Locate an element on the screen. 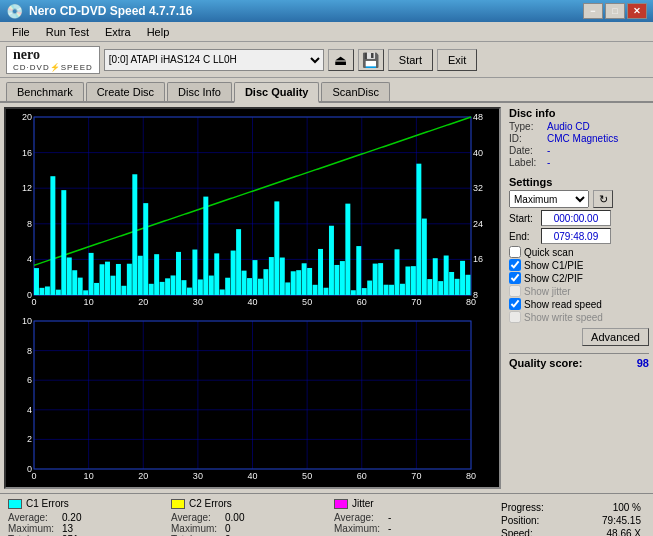 This screenshot has width=653, height=536. type-value: Audio CD is located at coordinates (568, 126).